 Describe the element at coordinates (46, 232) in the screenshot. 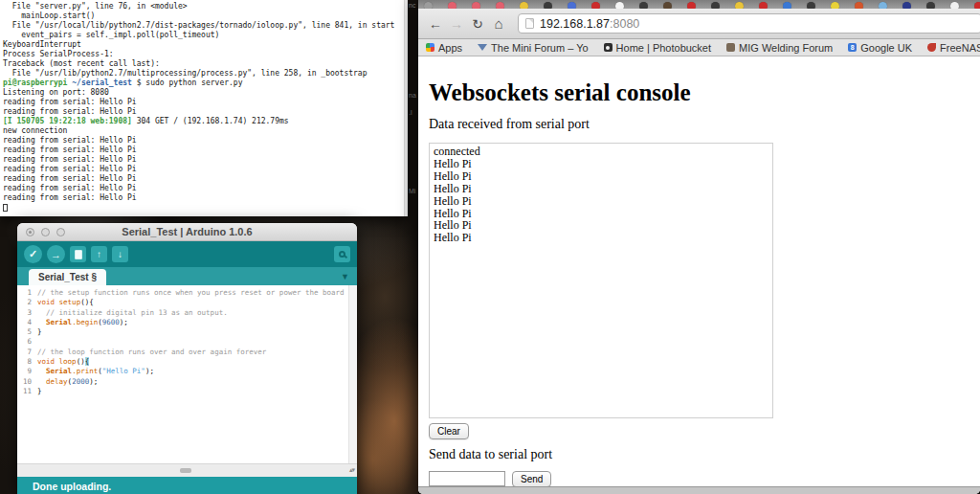

I see `minimize-button` at that location.